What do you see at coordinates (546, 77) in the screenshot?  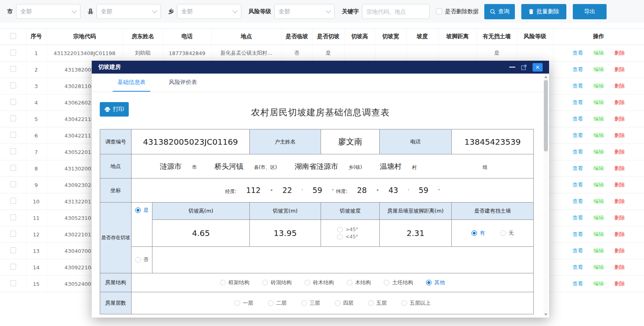 I see `scroll-up-icon` at bounding box center [546, 77].